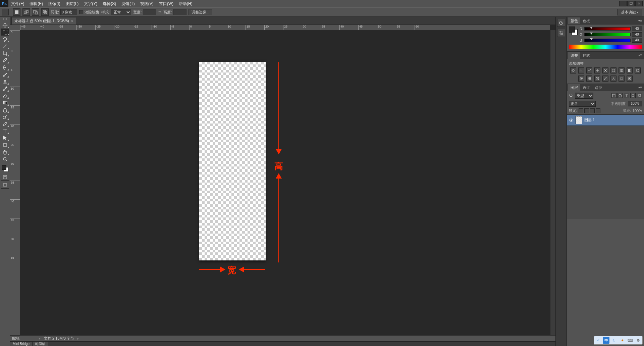 This screenshot has height=346, width=644. What do you see at coordinates (589, 70) in the screenshot?
I see `curves-icon` at bounding box center [589, 70].